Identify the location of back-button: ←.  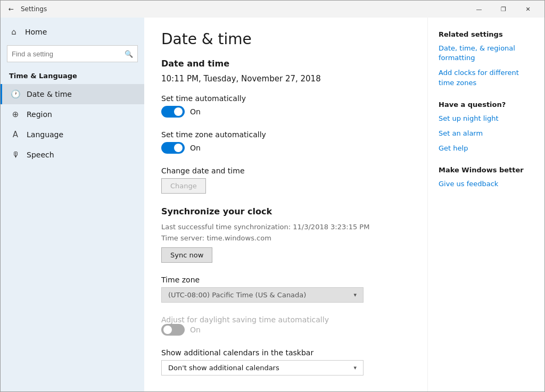
(11, 9).